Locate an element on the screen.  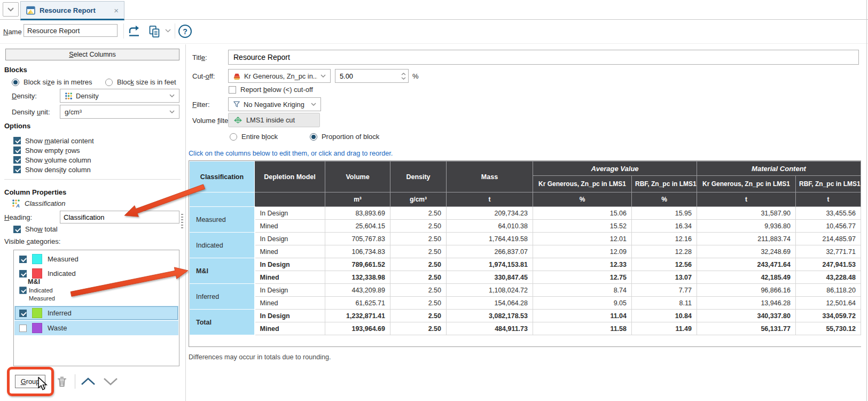
value-cell: 12.09 is located at coordinates (582, 252).